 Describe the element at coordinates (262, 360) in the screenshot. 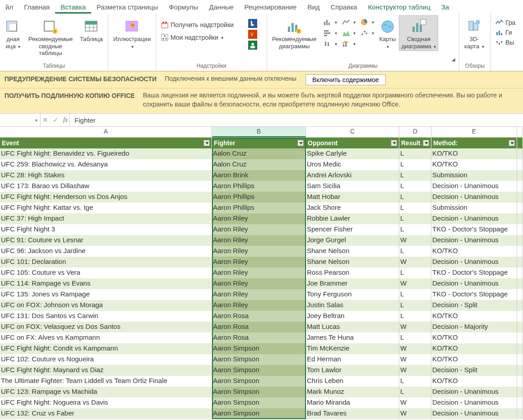

I see `table-row: UFC 102: Couture vs NogueiraAaron Simpso…` at that location.